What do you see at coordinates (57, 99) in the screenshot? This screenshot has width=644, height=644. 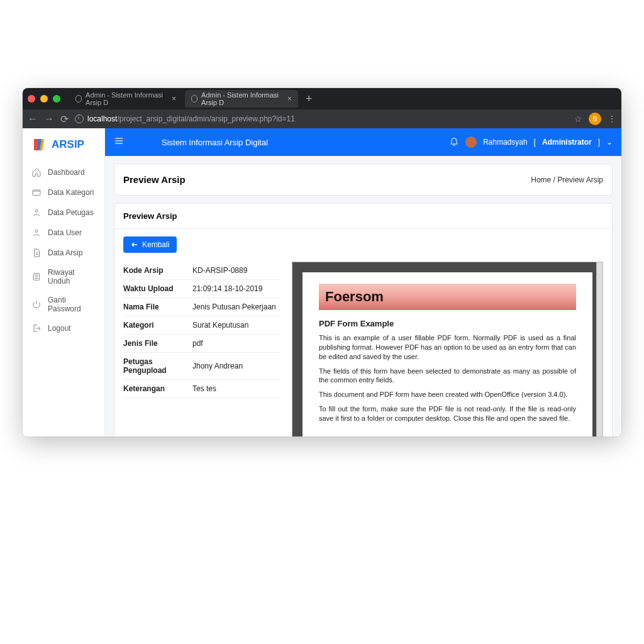 I see `maximize-window-button` at bounding box center [57, 99].